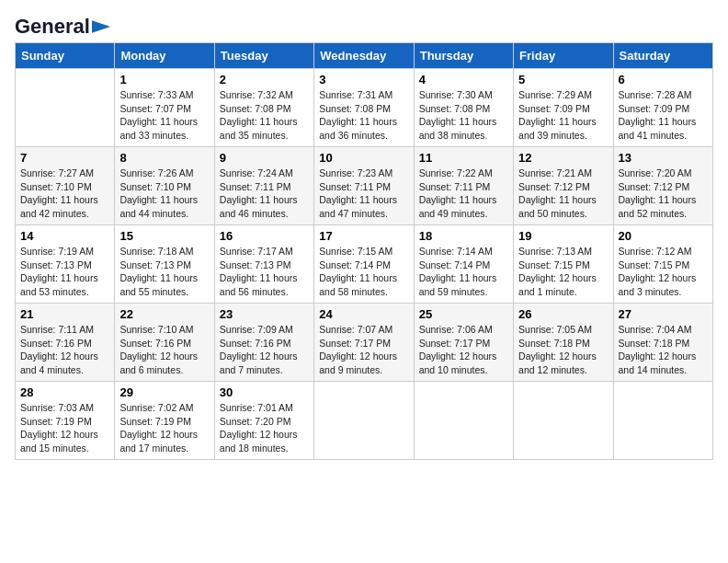 The width and height of the screenshot is (728, 563). Describe the element at coordinates (463, 186) in the screenshot. I see `calendar-cell: 11Sunrise: 7:22 AM Sunset: 7:11 PM Dayli…` at that location.